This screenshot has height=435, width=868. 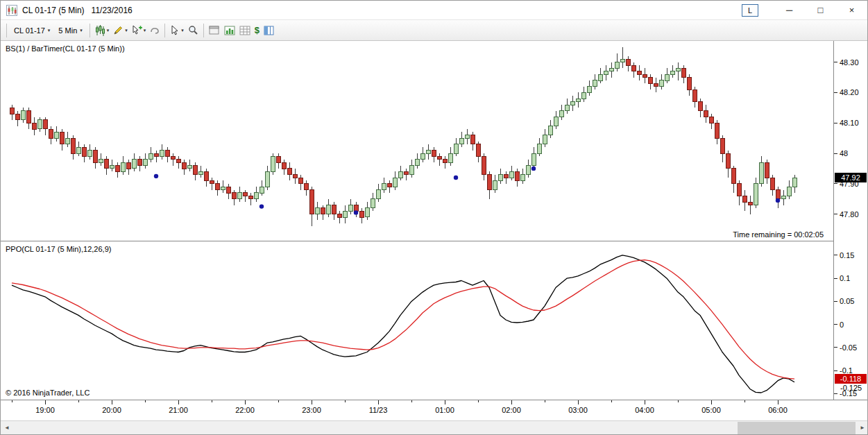 What do you see at coordinates (269, 31) in the screenshot?
I see `panel-button` at bounding box center [269, 31].